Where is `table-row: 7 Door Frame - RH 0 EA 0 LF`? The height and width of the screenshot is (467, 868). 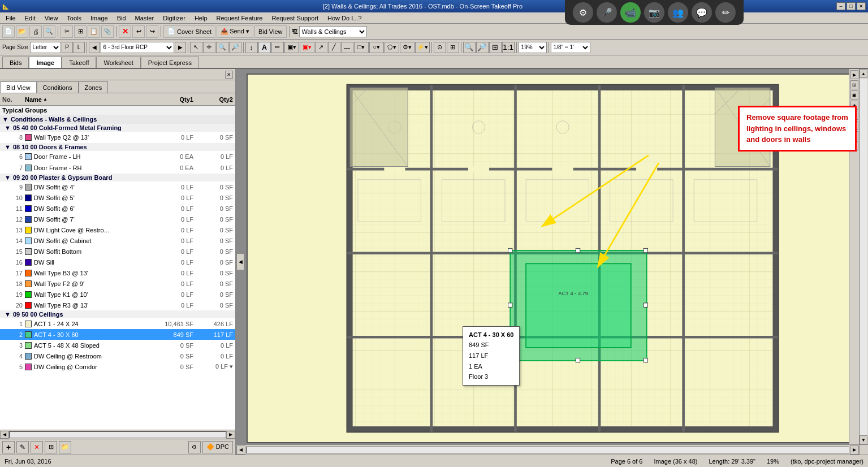
table-row: 7 Door Frame - RH 0 EA 0 LF is located at coordinates (118, 168).